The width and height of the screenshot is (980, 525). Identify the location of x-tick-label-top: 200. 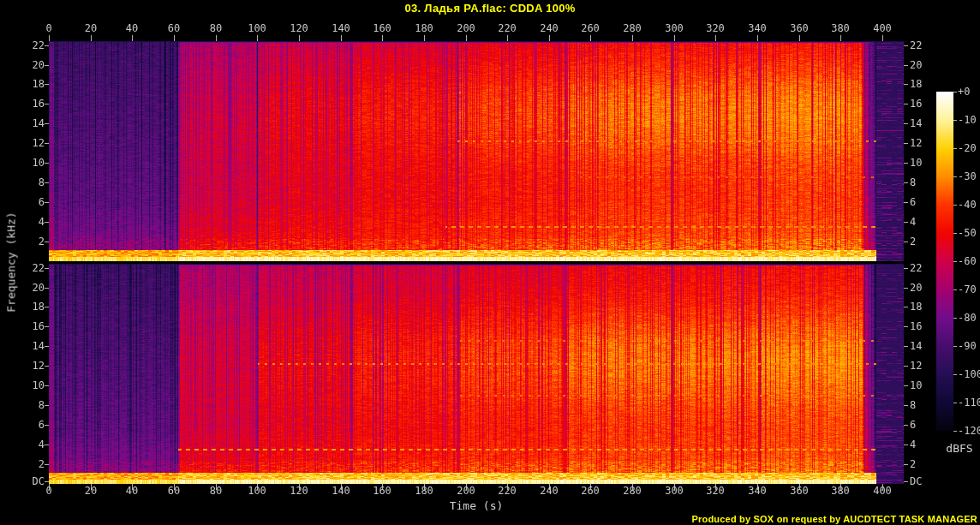
(466, 28).